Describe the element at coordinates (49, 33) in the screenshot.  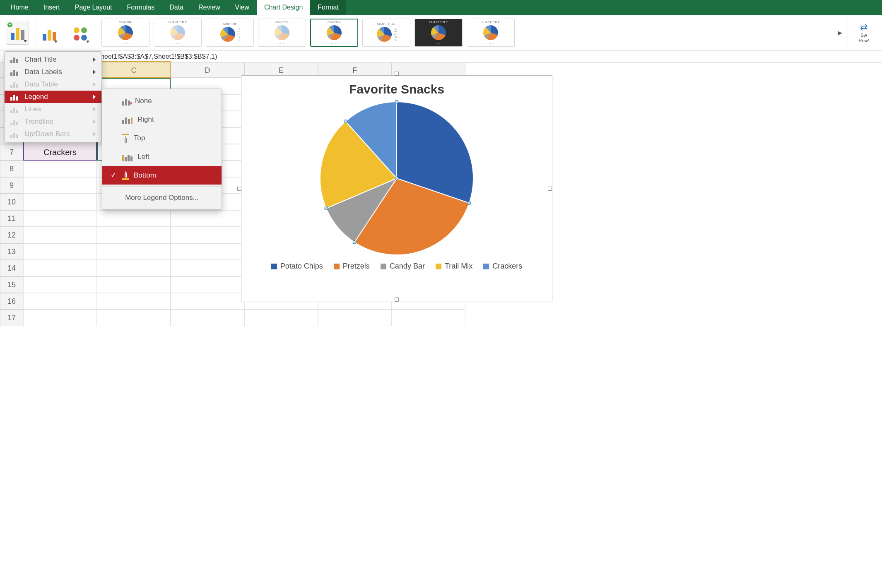
I see `quick-layout-button` at that location.